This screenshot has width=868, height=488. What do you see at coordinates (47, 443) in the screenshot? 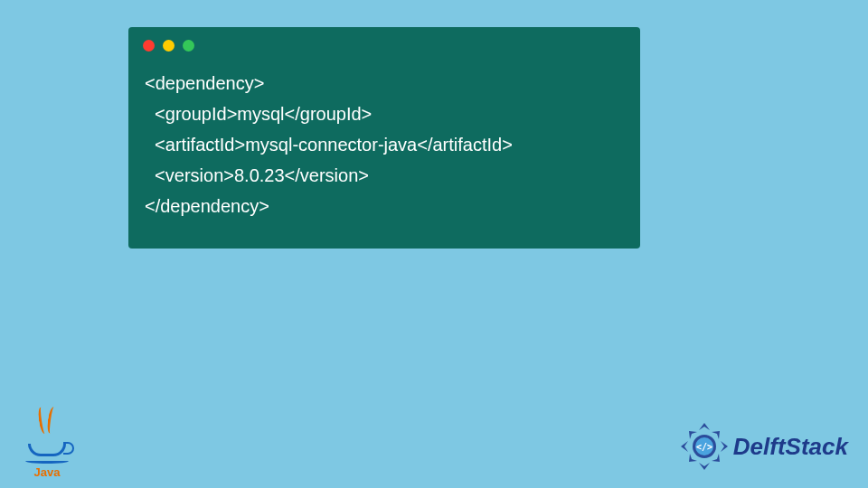
I see `java-logo: Java` at bounding box center [47, 443].